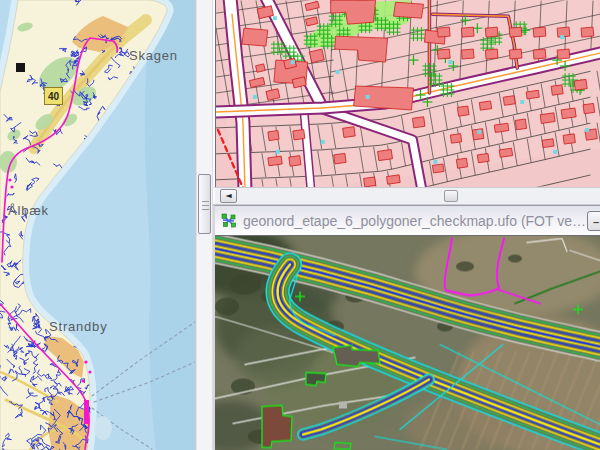  What do you see at coordinates (28, 210) in the screenshot?
I see `map-label-aalbaek: Ålbæk` at bounding box center [28, 210].